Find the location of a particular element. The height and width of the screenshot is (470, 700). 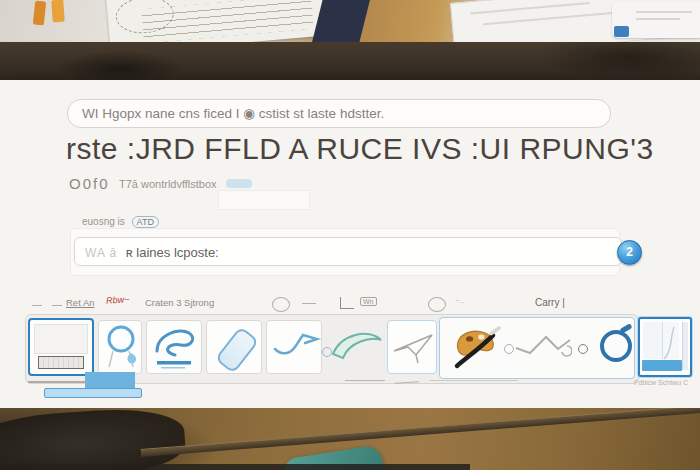

toolbar-link-ret-an: Ret An is located at coordinates (80, 302).